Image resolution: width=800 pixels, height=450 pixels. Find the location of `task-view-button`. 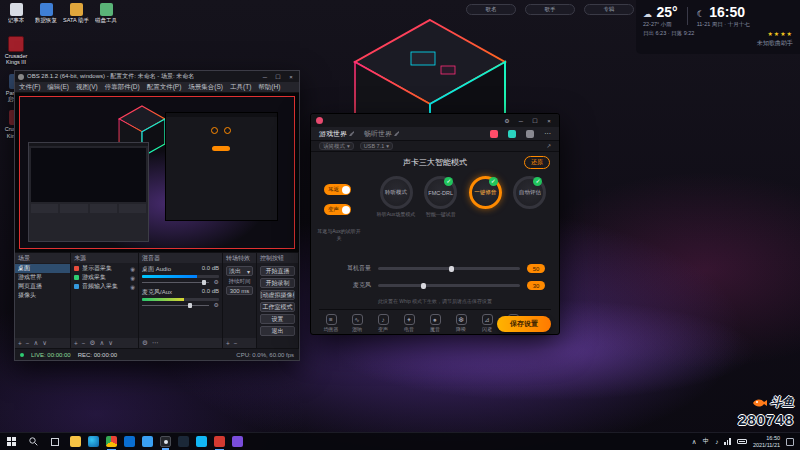

task-view-button is located at coordinates (55, 442).